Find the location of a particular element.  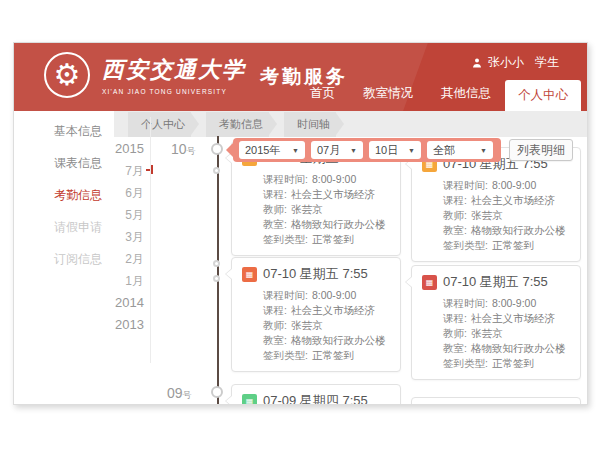

nav-item-home: 首页 is located at coordinates (322, 94).